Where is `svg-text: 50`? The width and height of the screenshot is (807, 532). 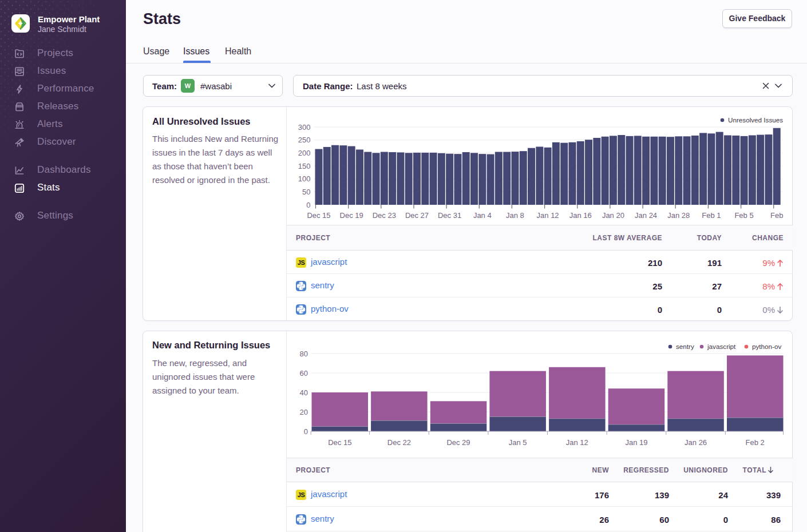
svg-text: 50 is located at coordinates (306, 192).